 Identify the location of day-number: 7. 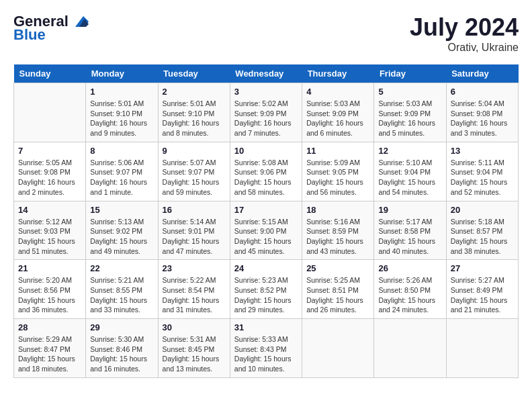
(50, 150).